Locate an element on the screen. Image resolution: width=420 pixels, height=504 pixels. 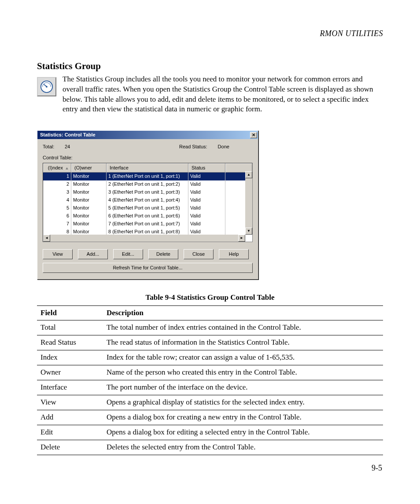
close-icon: ✕ is located at coordinates (254, 135).